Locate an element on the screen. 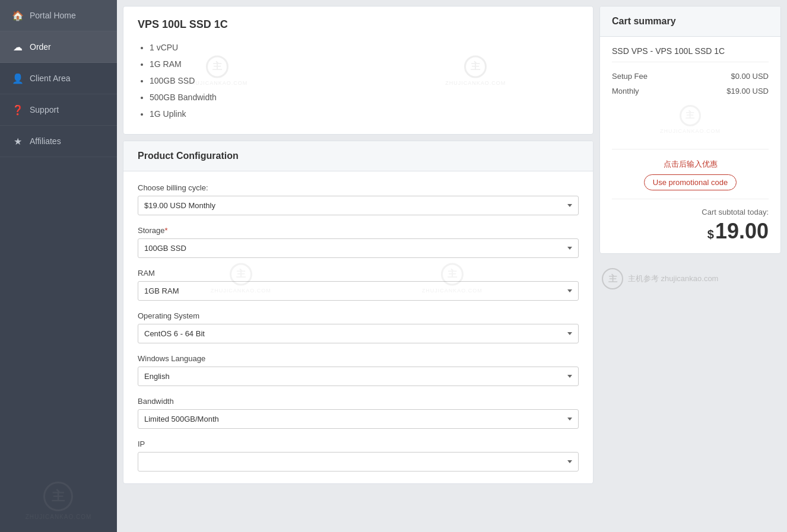  brand-logo-circle: 主 is located at coordinates (613, 279).